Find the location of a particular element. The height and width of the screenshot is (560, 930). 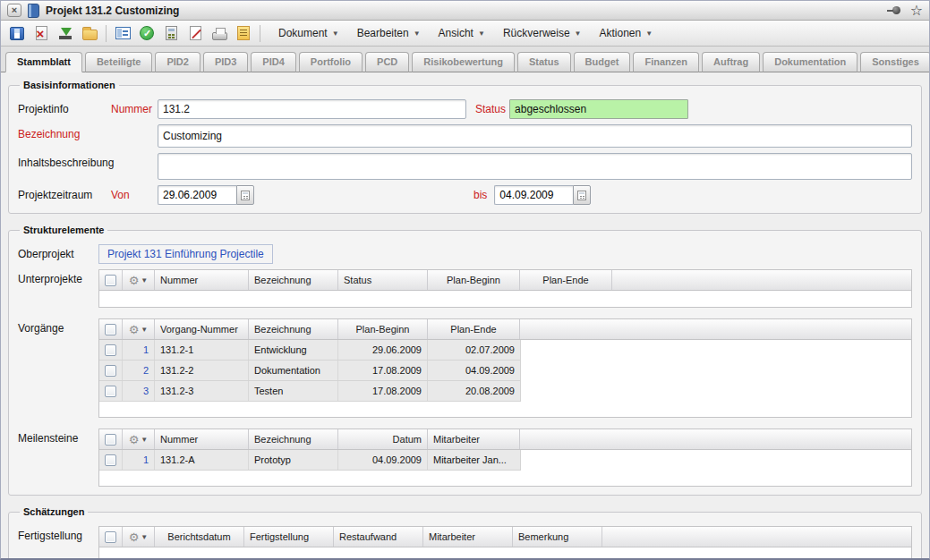

close-button: × is located at coordinates (14, 11).